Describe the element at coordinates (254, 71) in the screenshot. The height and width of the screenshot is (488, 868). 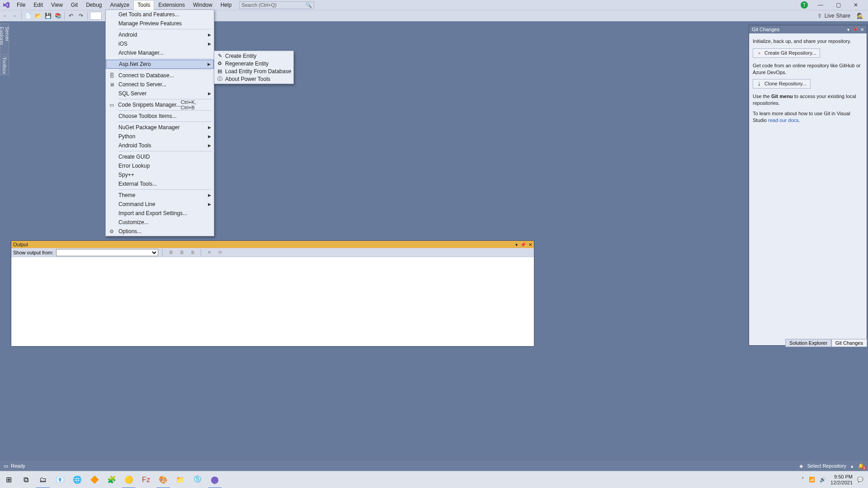
I see `submenu-item-load-entity-from-database: ▤Load Entity From Database` at that location.